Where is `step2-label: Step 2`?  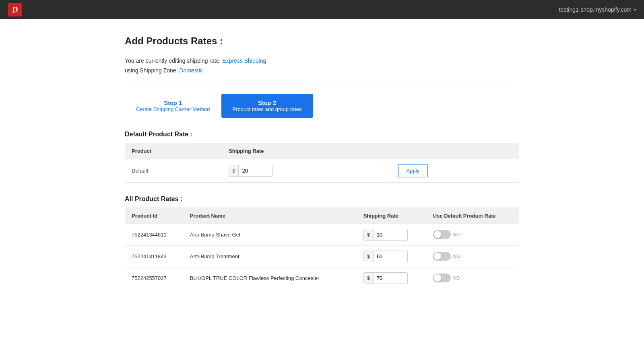 step2-label: Step 2 is located at coordinates (267, 103).